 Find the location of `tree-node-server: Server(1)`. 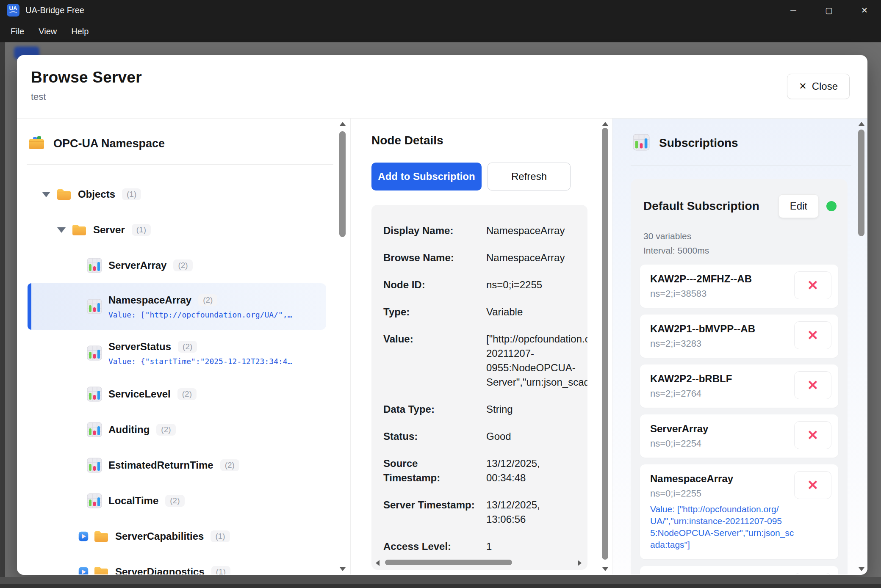

tree-node-server: Server(1) is located at coordinates (184, 230).